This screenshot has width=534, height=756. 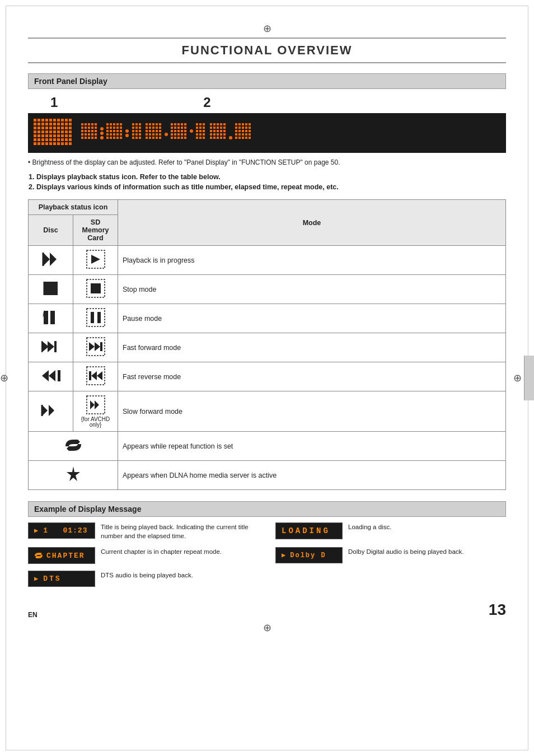 I want to click on play-arrow-dts: ▶, so click(x=37, y=579).